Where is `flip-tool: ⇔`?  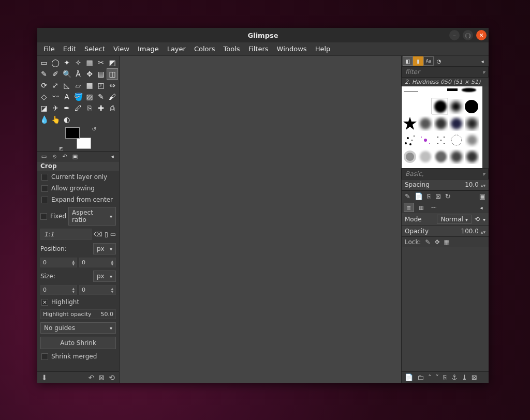 flip-tool: ⇔ is located at coordinates (112, 85).